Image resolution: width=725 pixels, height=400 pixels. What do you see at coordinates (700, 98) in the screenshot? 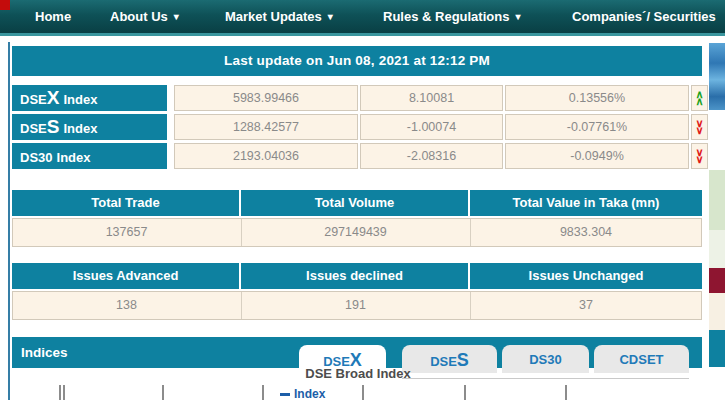
I see `index-trend-cell: ∧ ∧` at bounding box center [700, 98].